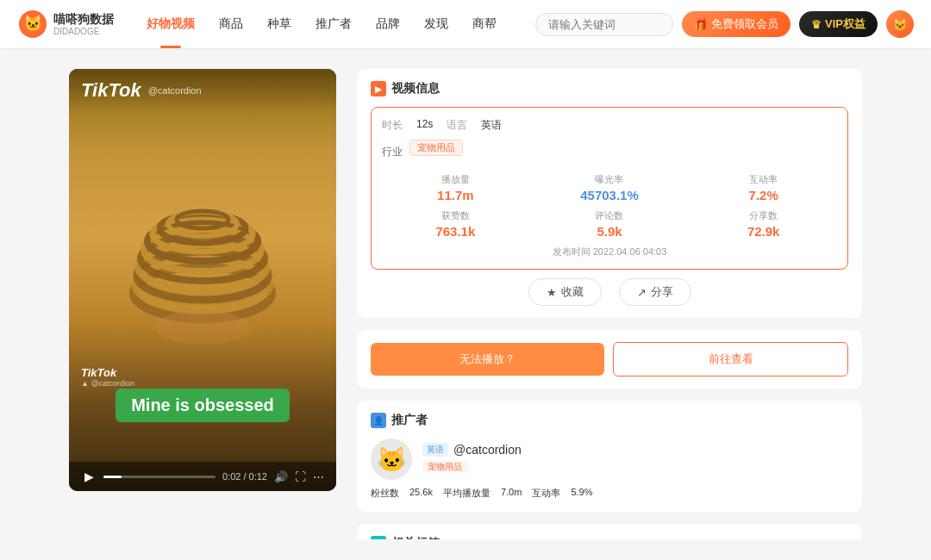  Describe the element at coordinates (384, 493) in the screenshot. I see `followers-label: 粉丝数` at that location.